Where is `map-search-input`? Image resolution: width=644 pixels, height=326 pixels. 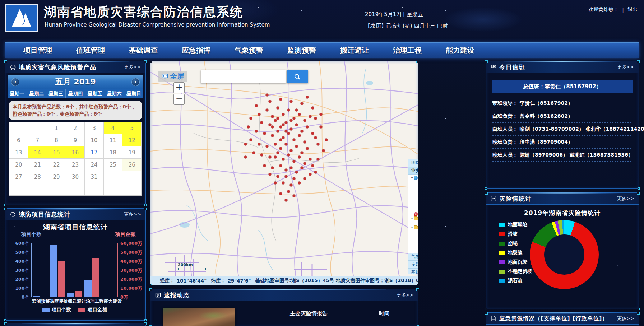
map-search-input is located at coordinates (244, 77).